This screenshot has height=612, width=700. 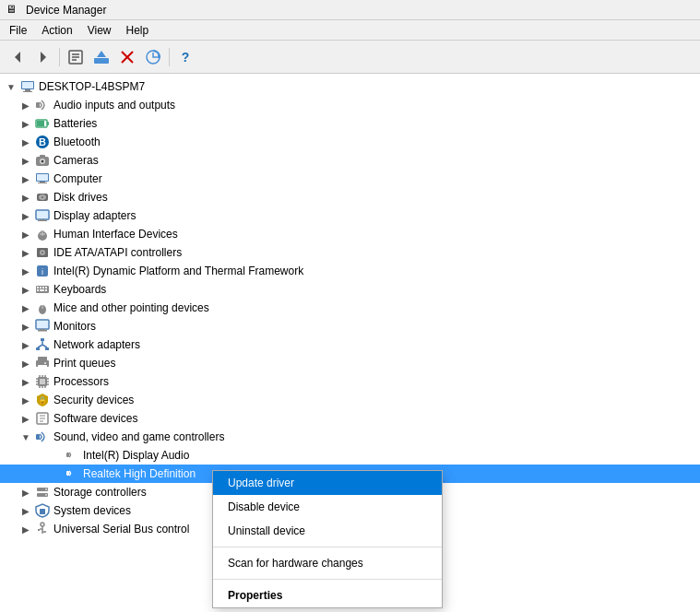 I want to click on cameras-chevron: ▶, so click(x=26, y=160).